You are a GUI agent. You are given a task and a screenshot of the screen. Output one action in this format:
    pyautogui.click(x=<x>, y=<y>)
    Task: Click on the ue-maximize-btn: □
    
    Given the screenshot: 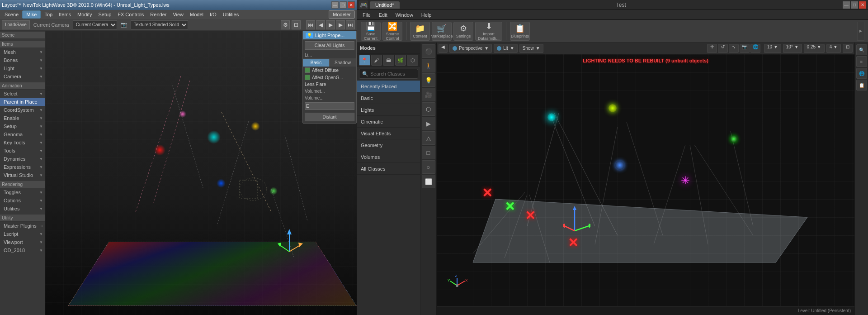 What is the action you would take?
    pyautogui.click(x=854, y=5)
    